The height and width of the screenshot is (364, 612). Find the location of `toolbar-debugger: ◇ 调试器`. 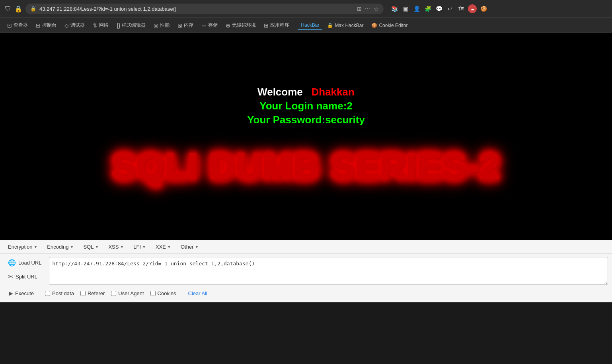

toolbar-debugger: ◇ 调试器 is located at coordinates (75, 25).